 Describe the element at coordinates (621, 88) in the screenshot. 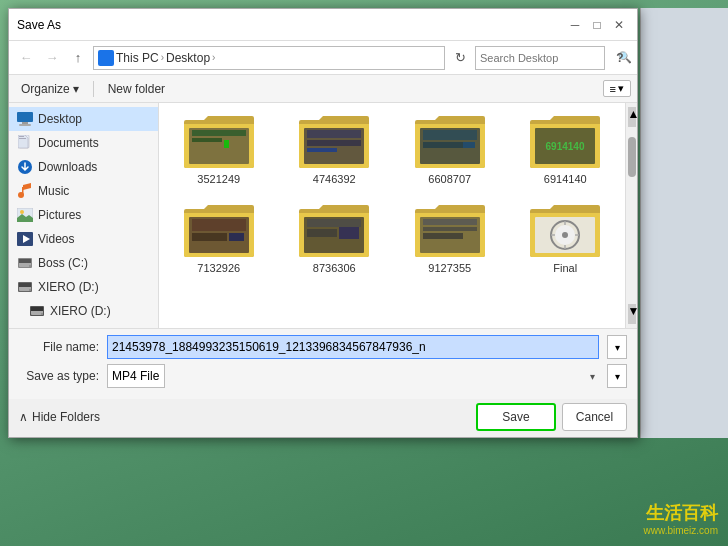

I see `view-chevron: ▾` at that location.